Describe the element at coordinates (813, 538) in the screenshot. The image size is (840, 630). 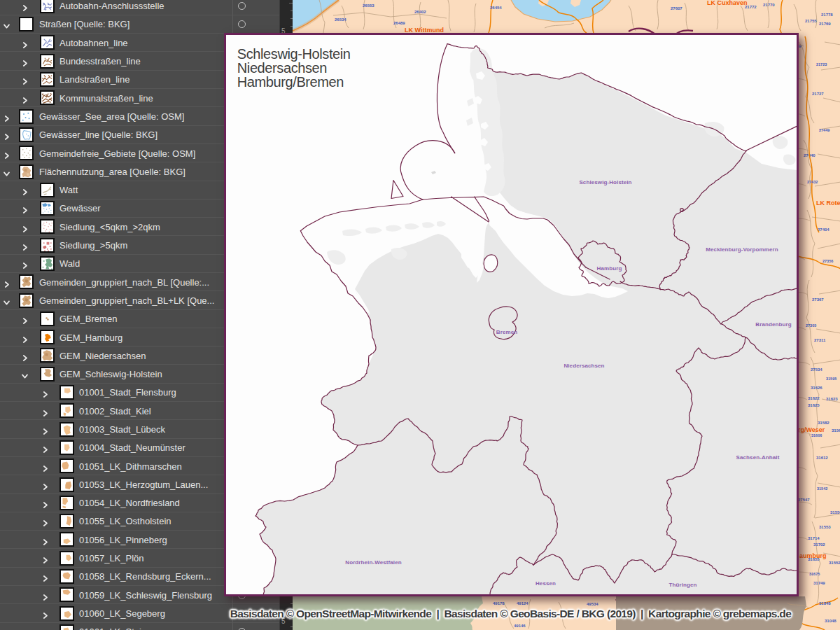
I see `svg-text: 31714` at that location.